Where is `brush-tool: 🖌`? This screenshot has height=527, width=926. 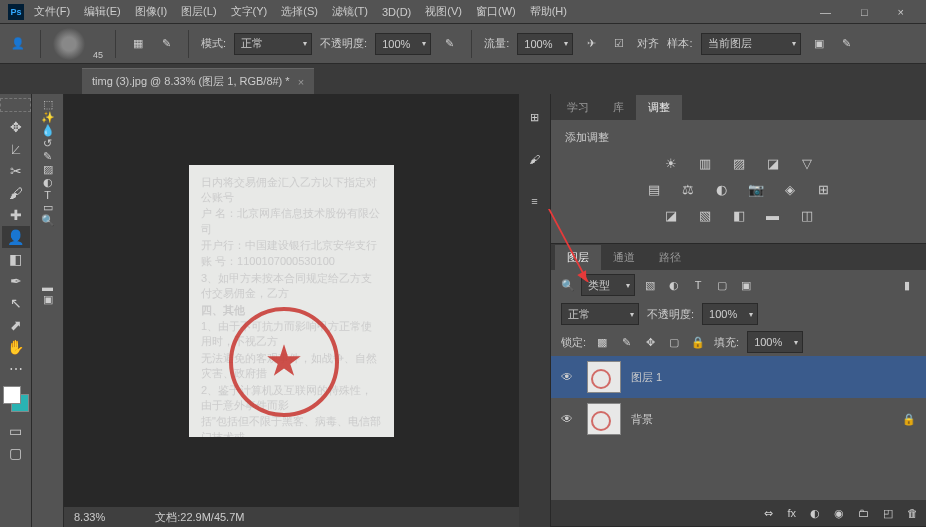 brush-tool: 🖌 is located at coordinates (16, 193).